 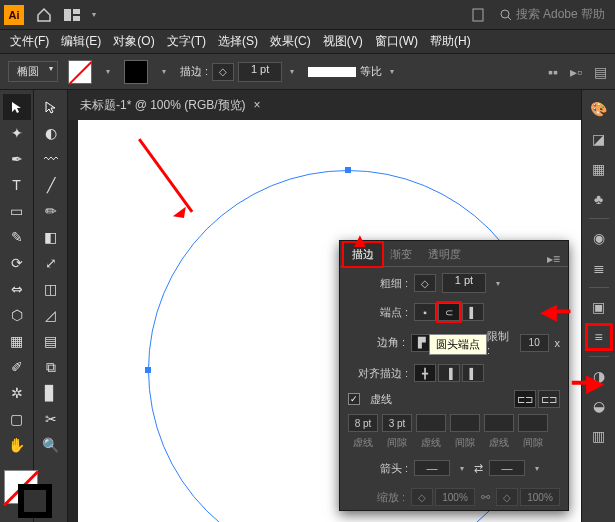 What do you see at coordinates (449, 373) in the screenshot?
I see `align-inside: ▐` at bounding box center [449, 373].